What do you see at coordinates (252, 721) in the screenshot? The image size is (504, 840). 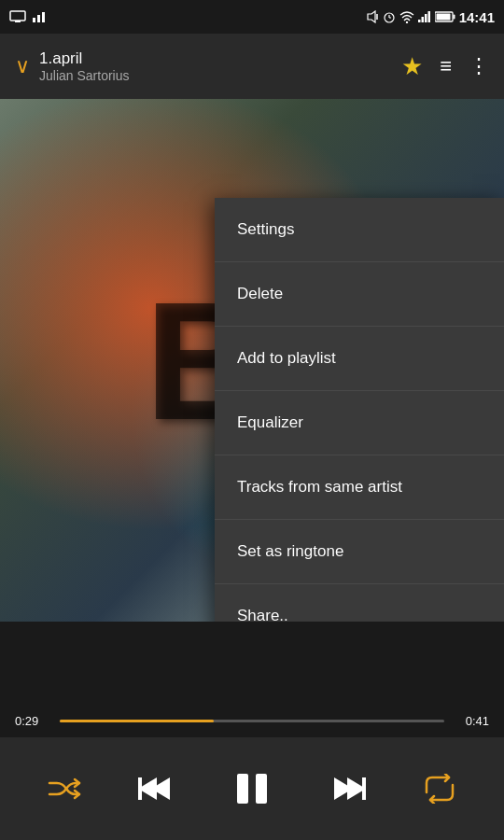 I see `progress-track` at bounding box center [252, 721].